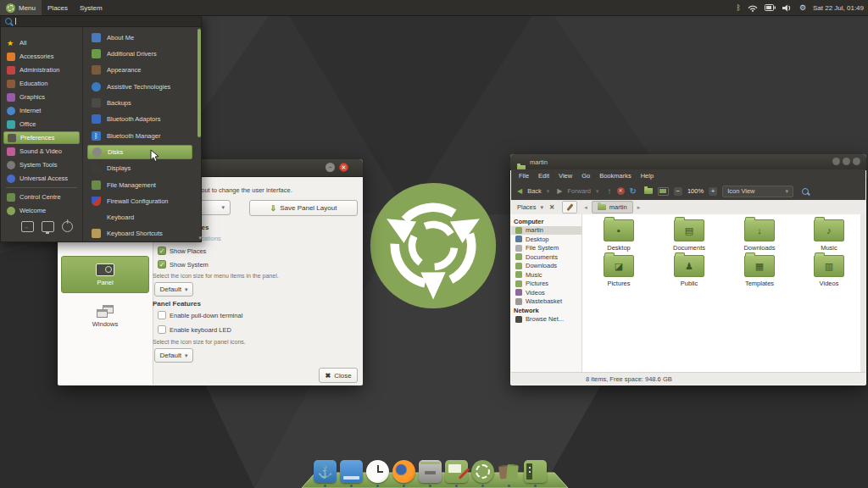 The image size is (868, 488). I want to click on menu-item-keyboard: Keyboard, so click(140, 217).